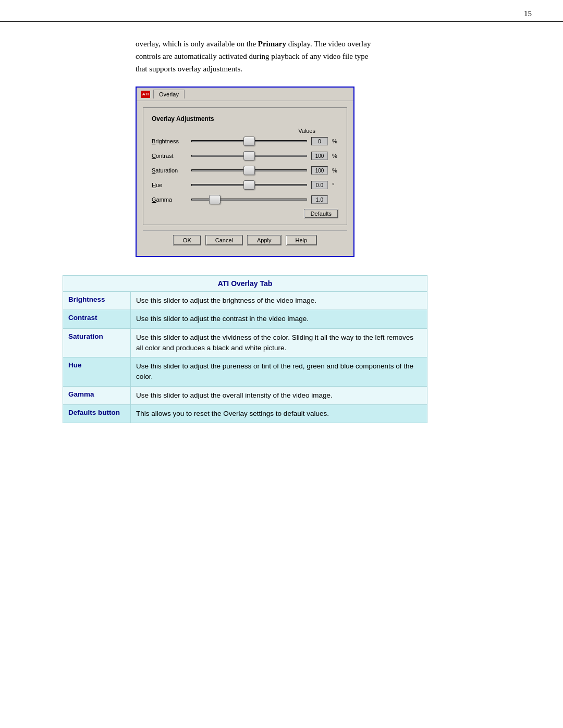  What do you see at coordinates (97, 343) in the screenshot?
I see `row-label: Saturation` at bounding box center [97, 343].